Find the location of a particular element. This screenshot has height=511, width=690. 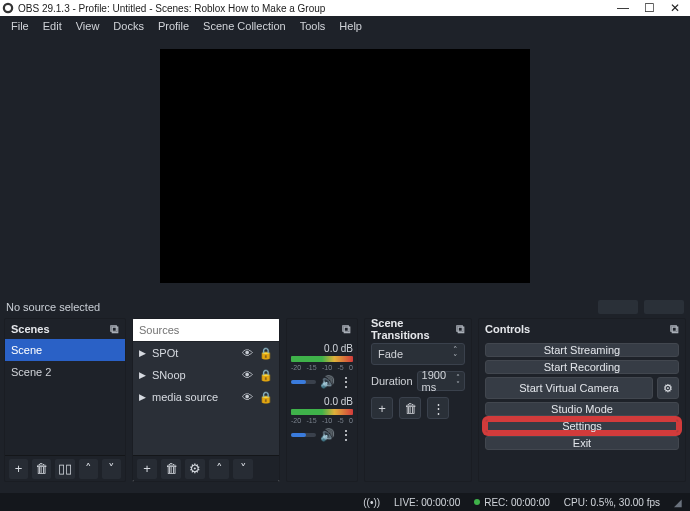

menu-profile: Profile is located at coordinates (174, 26).